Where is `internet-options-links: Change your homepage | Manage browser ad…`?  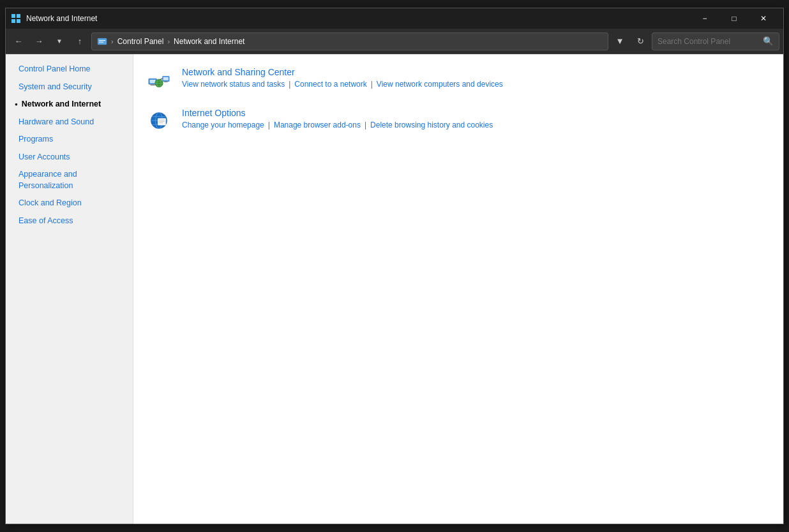 internet-options-links: Change your homepage | Manage browser ad… is located at coordinates (476, 125).